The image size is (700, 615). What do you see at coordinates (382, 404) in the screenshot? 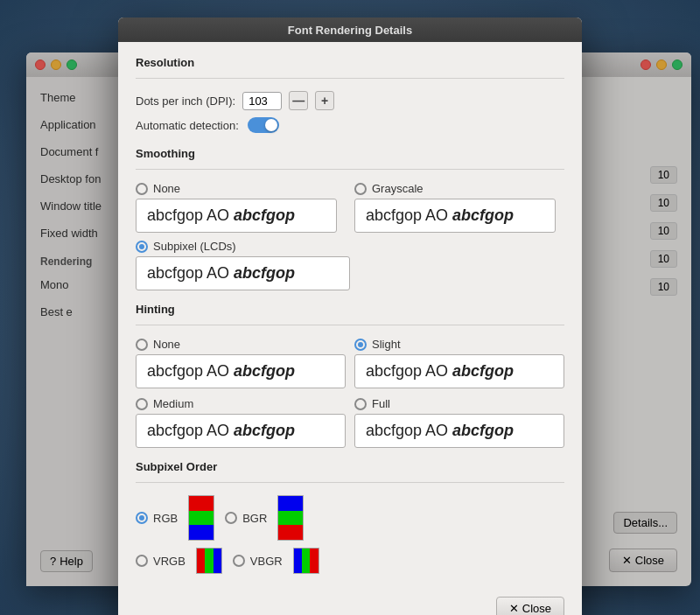
I see `hinting-full-label: Full` at bounding box center [382, 404].